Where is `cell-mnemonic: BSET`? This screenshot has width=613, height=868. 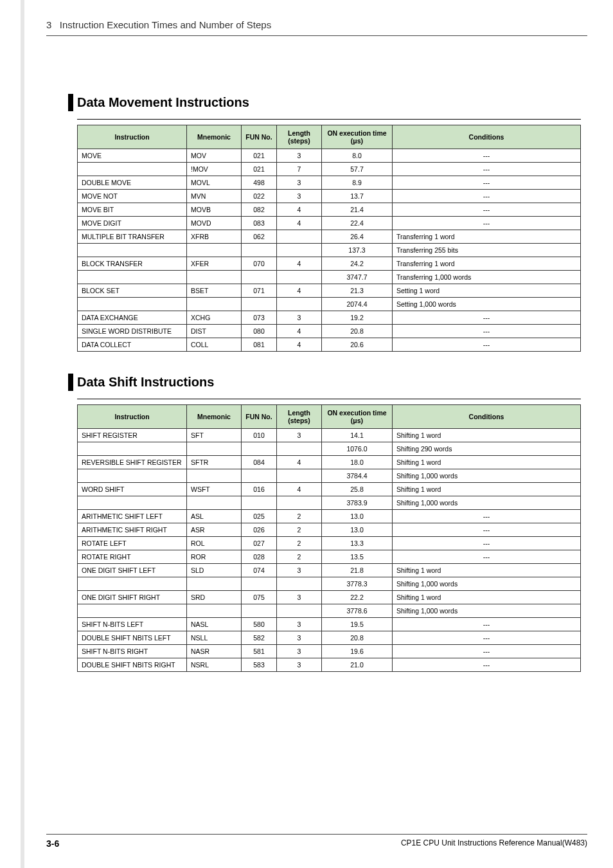
cell-mnemonic: BSET is located at coordinates (215, 291).